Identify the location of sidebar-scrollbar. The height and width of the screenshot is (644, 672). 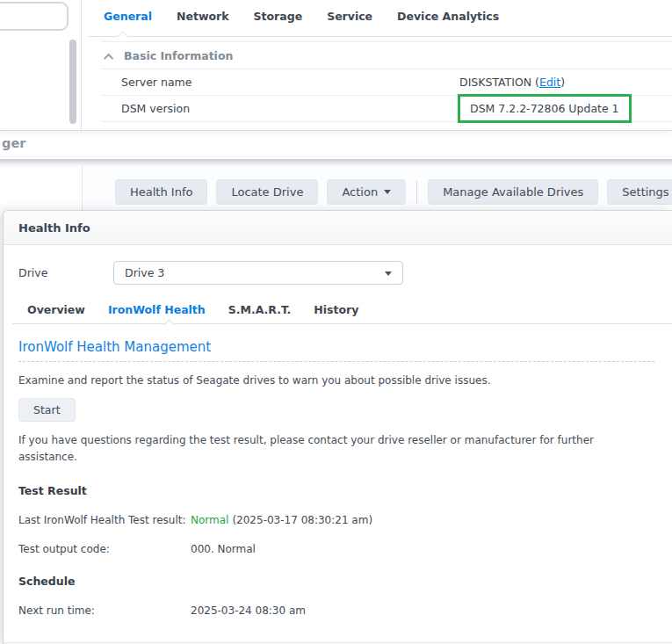
(73, 82).